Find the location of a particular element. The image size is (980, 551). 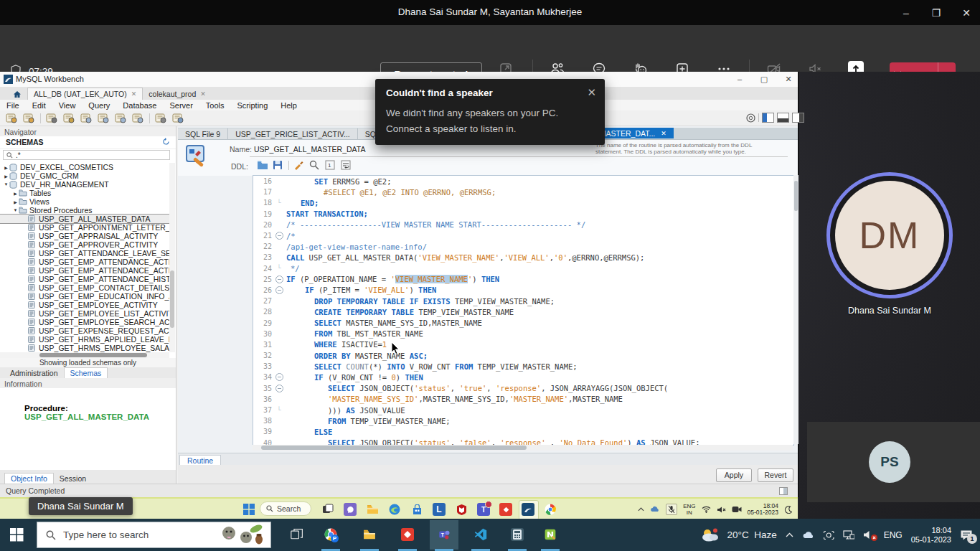

code-line: 30FROM TBL_MST_MASTER_NAME is located at coordinates (524, 334).